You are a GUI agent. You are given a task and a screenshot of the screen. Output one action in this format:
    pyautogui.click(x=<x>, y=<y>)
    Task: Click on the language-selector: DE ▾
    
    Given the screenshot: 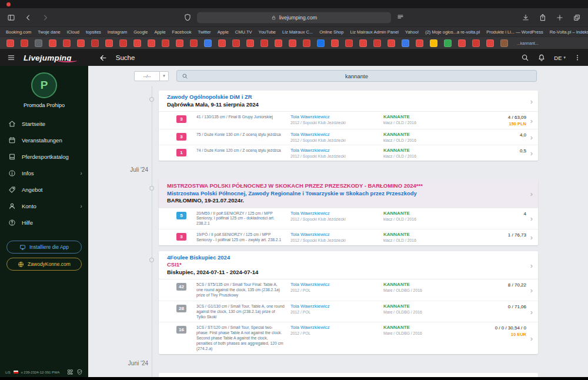 What is the action you would take?
    pyautogui.click(x=560, y=58)
    